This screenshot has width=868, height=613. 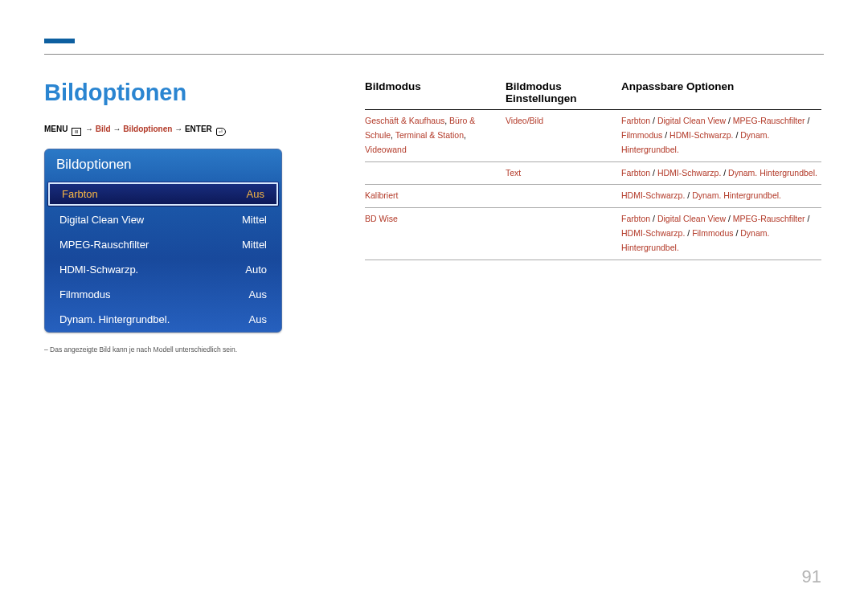 I want to click on page-number: 91, so click(x=812, y=577).